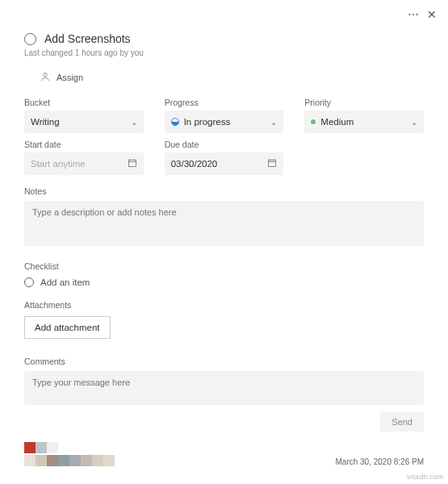  What do you see at coordinates (224, 279) in the screenshot?
I see `checklist-add-item: Add an item` at bounding box center [224, 279].